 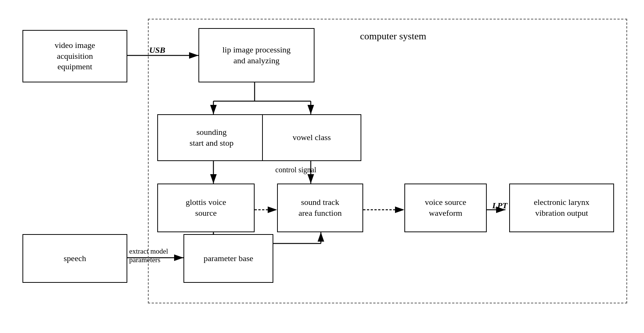 What do you see at coordinates (75, 56) in the screenshot?
I see `video-acq-box: video image acquisition equipment` at bounding box center [75, 56].